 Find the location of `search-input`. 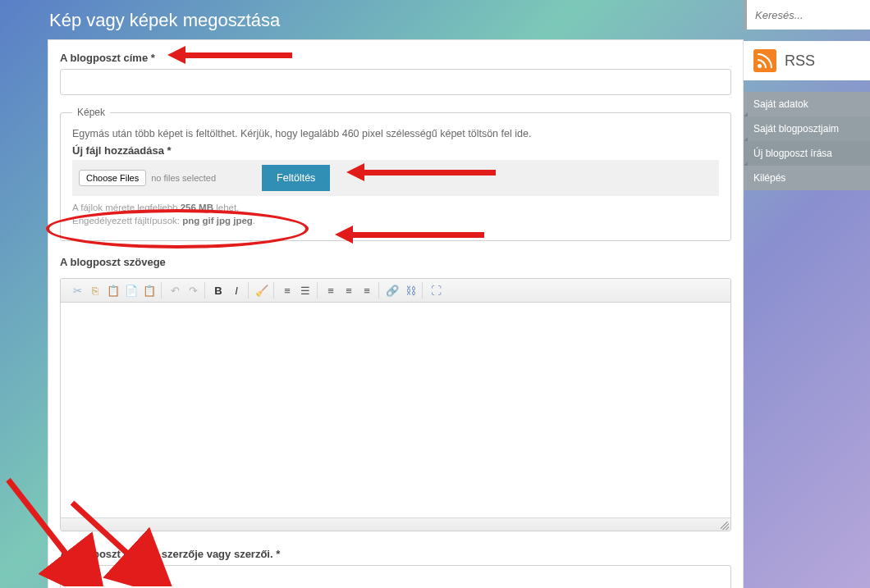

search-input is located at coordinates (808, 15).